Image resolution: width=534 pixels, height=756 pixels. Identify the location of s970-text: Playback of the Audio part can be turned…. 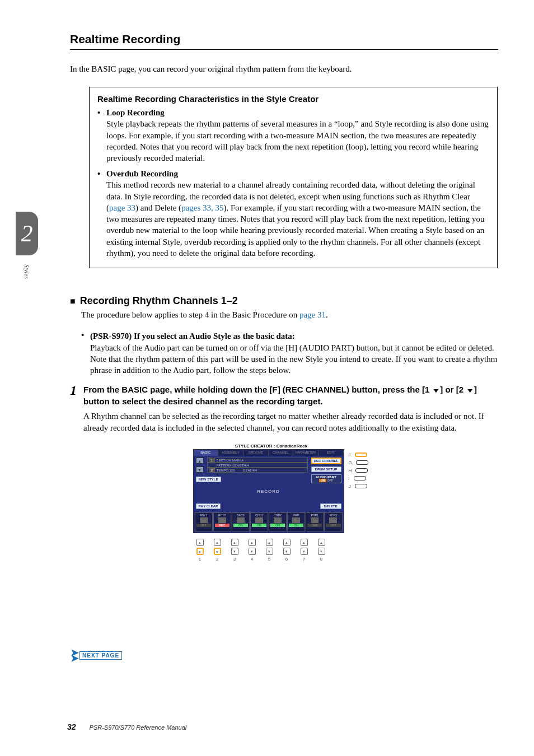
(293, 360).